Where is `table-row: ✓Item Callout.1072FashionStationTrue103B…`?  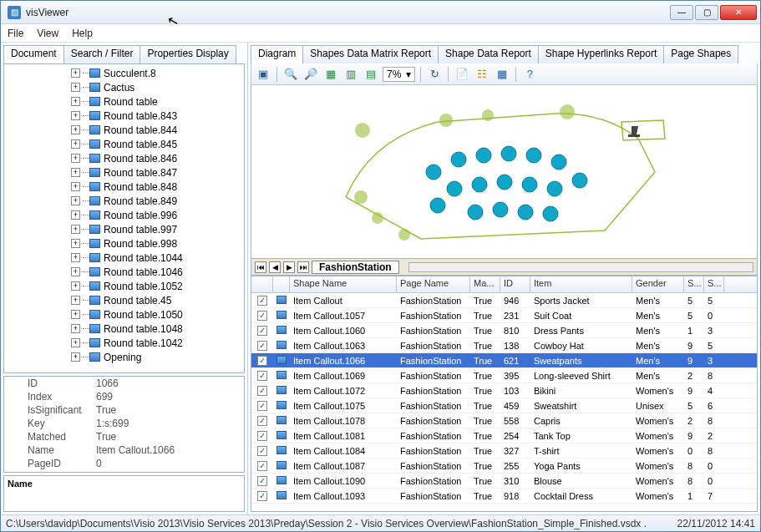
table-row: ✓Item Callout.1072FashionStationTrue103B… is located at coordinates (505, 391).